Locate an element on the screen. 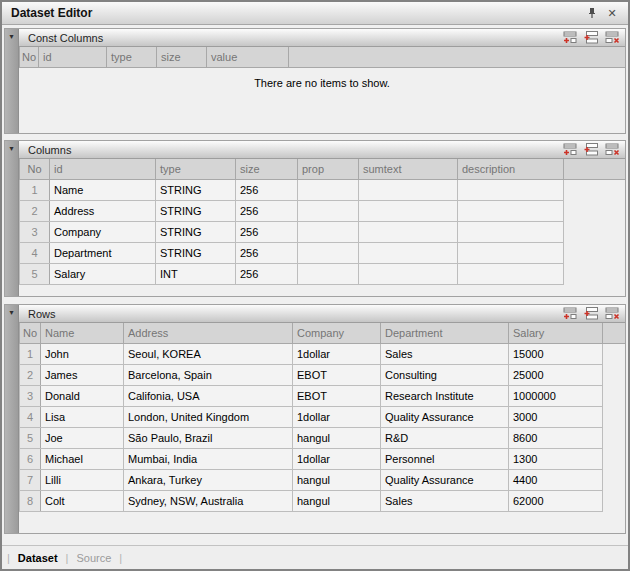 Image resolution: width=630 pixels, height=571 pixels. cell: 8600 is located at coordinates (556, 438).